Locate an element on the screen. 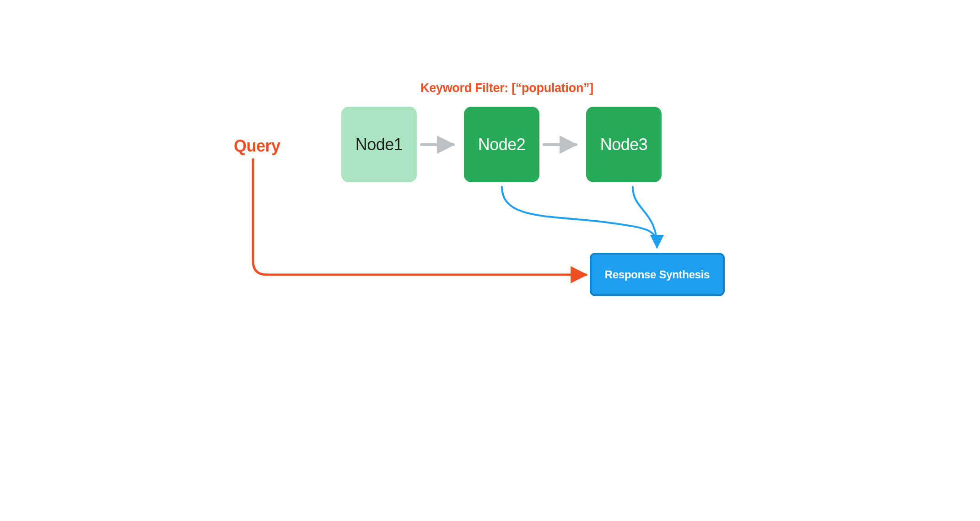  node-3-label: Node3 is located at coordinates (624, 145).